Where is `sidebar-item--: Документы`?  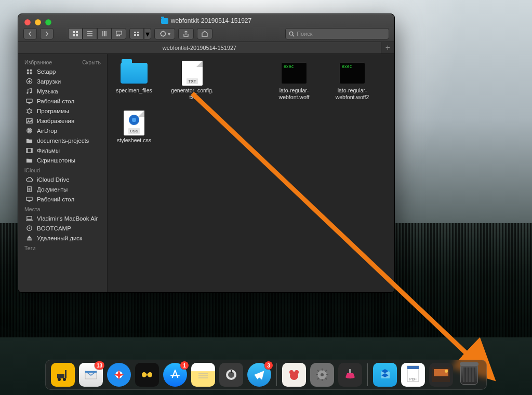
sidebar-item--: Документы is located at coordinates (62, 189).